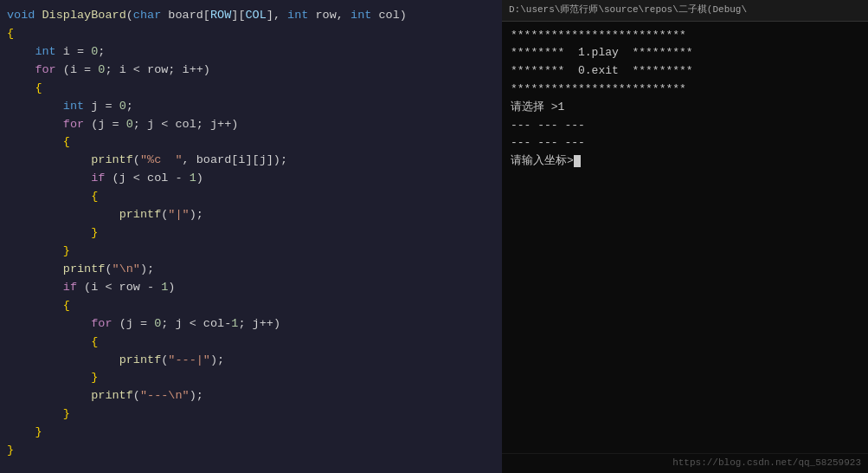  What do you see at coordinates (251, 270) in the screenshot?
I see `code-line: printf("\n");` at bounding box center [251, 270].